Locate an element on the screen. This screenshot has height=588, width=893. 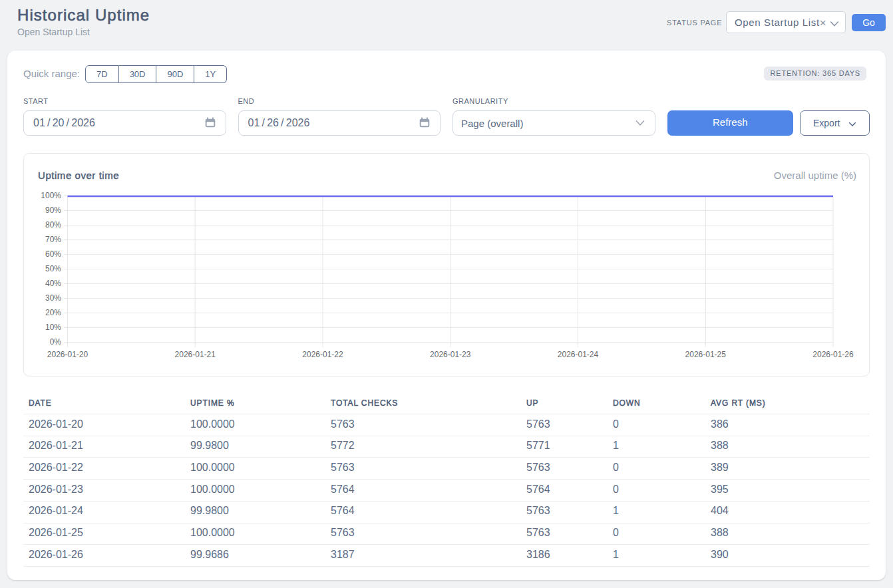
svg-text: 100% is located at coordinates (51, 196).